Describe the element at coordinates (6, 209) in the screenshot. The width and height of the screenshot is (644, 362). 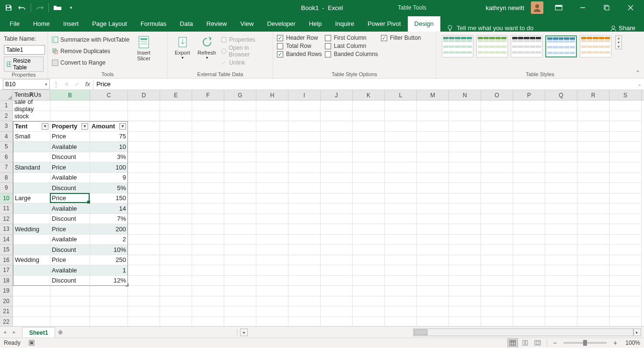
I see `row-header: 11` at that location.